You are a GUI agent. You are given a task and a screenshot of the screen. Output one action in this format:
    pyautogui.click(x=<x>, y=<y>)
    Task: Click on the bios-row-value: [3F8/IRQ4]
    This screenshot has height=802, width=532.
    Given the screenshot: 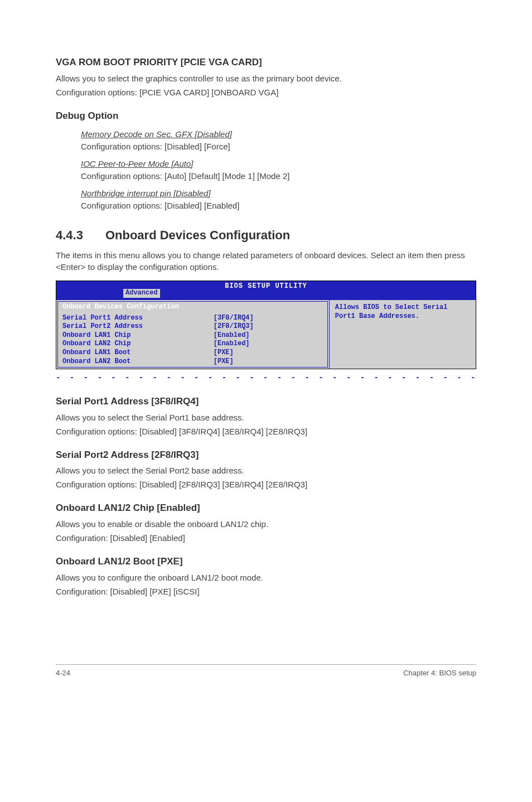 What is the action you would take?
    pyautogui.click(x=268, y=318)
    